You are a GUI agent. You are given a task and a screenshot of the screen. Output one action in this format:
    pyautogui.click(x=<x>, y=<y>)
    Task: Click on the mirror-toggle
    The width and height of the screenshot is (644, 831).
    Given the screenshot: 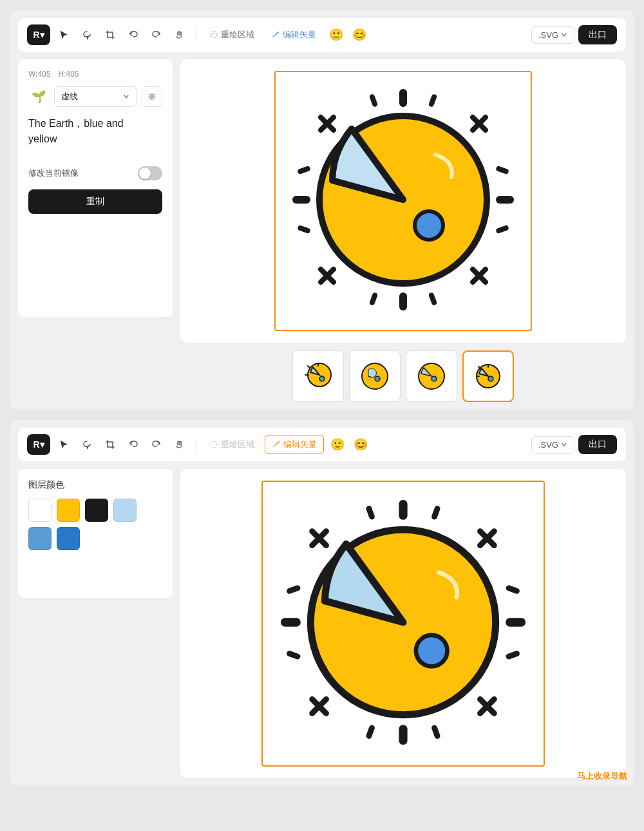 What is the action you would take?
    pyautogui.click(x=150, y=173)
    